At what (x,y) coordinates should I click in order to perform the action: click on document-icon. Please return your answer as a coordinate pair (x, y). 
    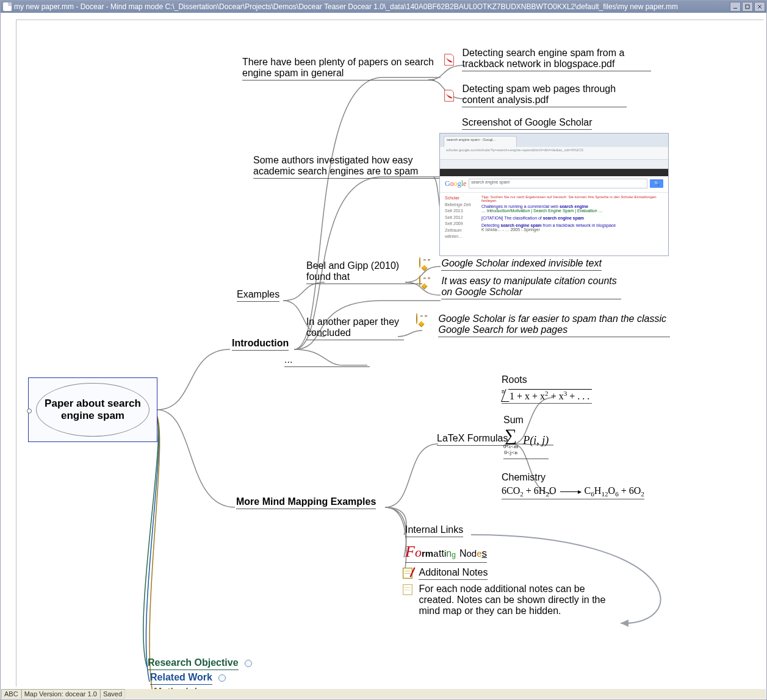
    Looking at the image, I should click on (7, 7).